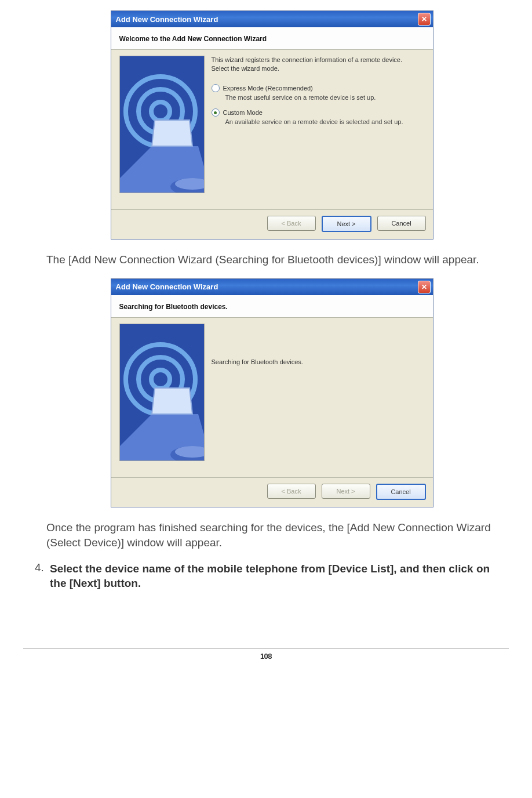 The width and height of the screenshot is (532, 798). I want to click on paragraph-1: The [Add New Connection Wizard (Searchin…, so click(278, 260).